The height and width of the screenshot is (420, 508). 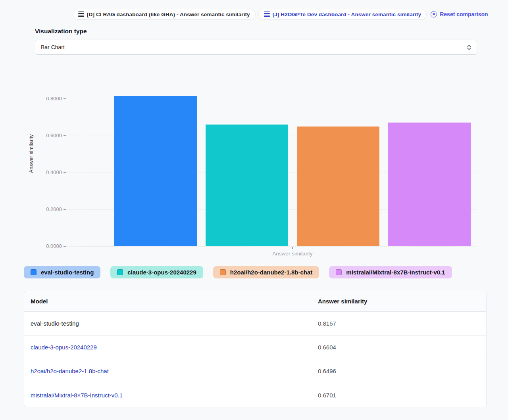 I want to click on column-header-model: Model, so click(x=168, y=301).